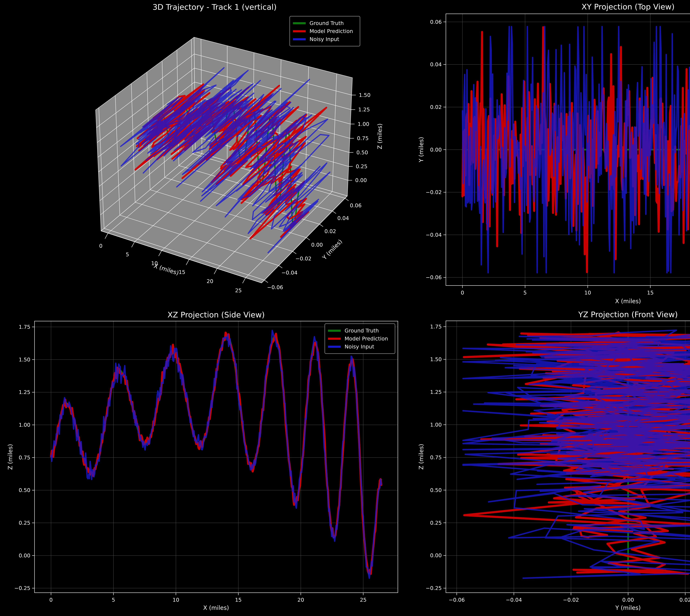 This screenshot has height=616, width=690. Describe the element at coordinates (215, 7) in the screenshot. I see `plot-title-3d: 3D Trajectory - Track 1 (vertical)` at that location.